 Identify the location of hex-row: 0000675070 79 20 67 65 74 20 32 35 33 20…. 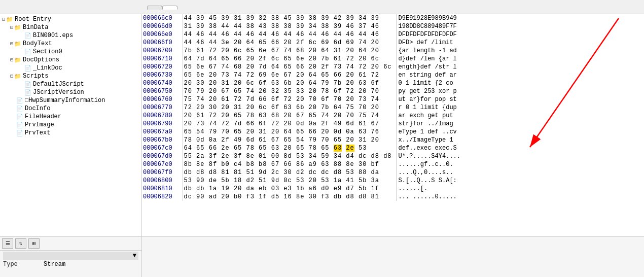
(302, 91).